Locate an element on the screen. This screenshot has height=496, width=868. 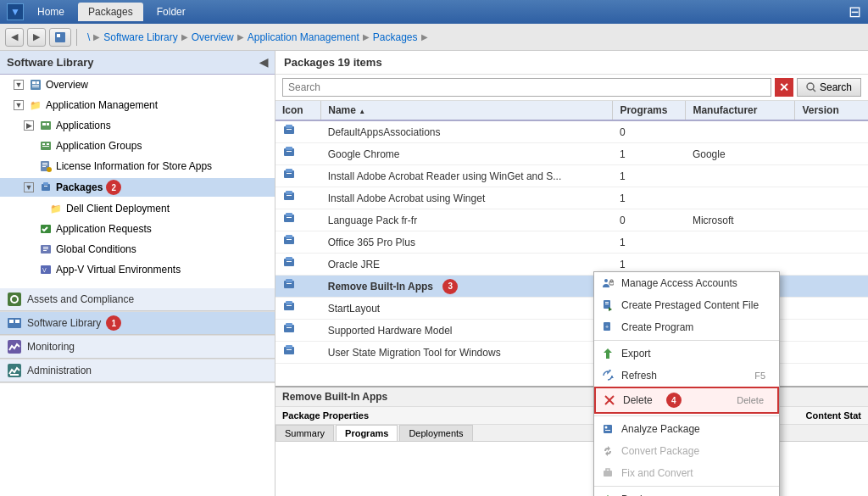
ctx-create-program: + Create Program is located at coordinates (687, 327).